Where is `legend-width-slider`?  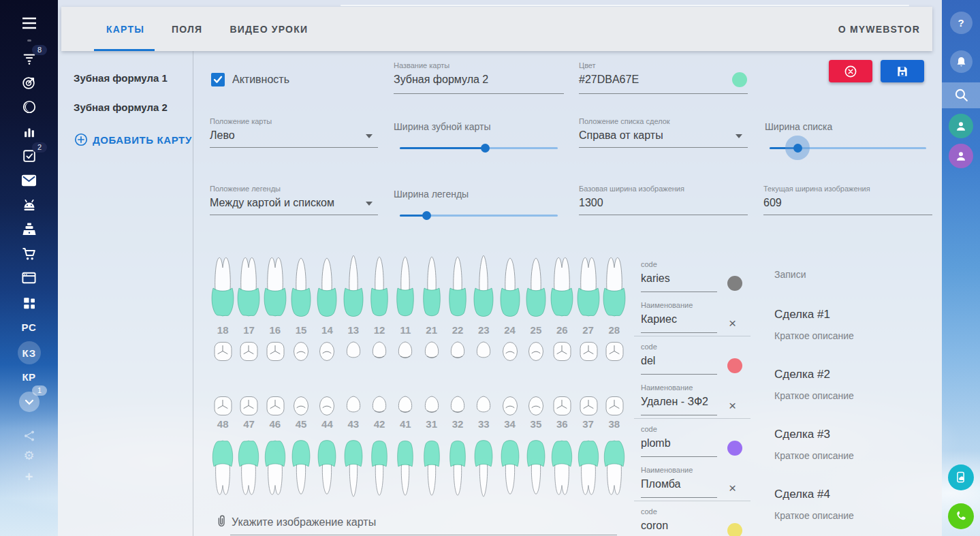
legend-width-slider is located at coordinates (479, 215).